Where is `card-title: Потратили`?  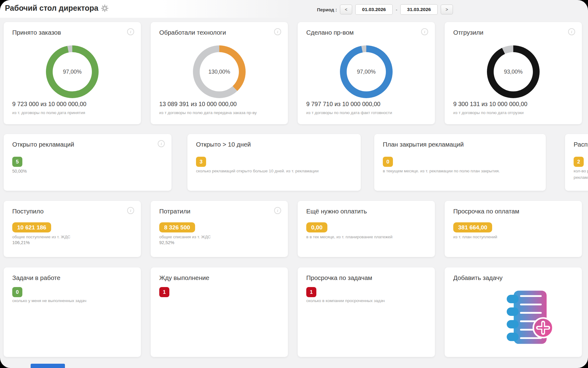
card-title: Потратили is located at coordinates (175, 211).